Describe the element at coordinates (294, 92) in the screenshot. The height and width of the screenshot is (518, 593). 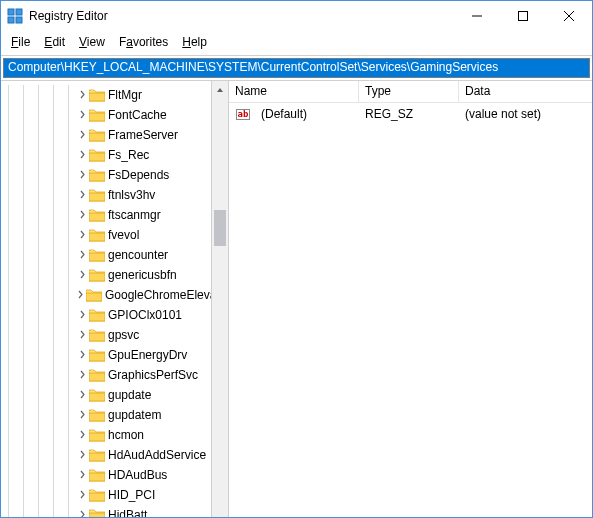
I see `column-header-name: Name` at that location.